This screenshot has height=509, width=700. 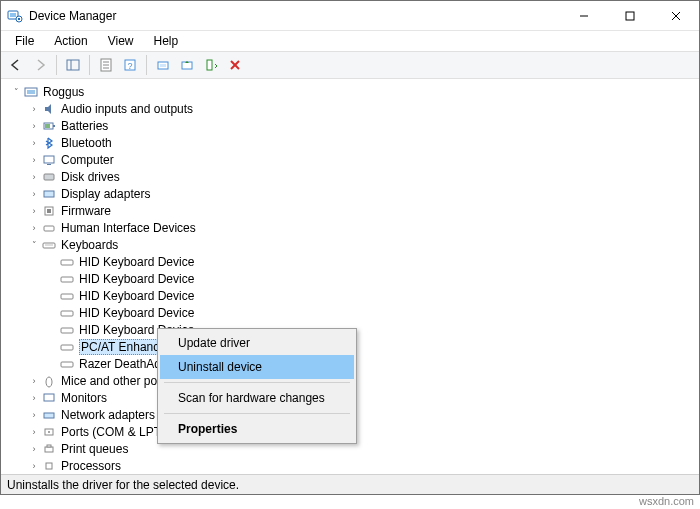 I want to click on menu-file: File, so click(x=24, y=41).